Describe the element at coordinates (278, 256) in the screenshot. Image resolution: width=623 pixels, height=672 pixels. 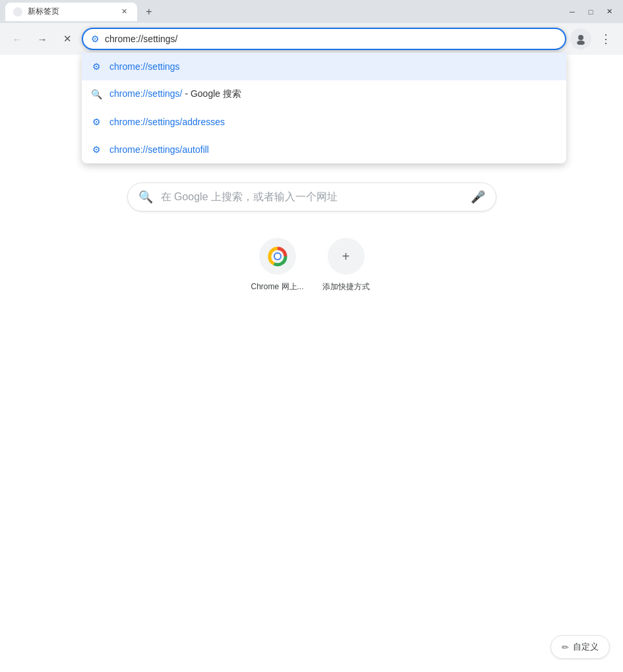
I see `chrome-icon-container` at that location.